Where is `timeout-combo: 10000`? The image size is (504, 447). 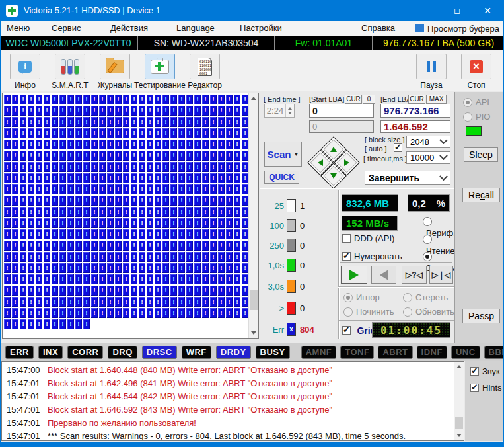 timeout-combo: 10000 is located at coordinates (428, 157).